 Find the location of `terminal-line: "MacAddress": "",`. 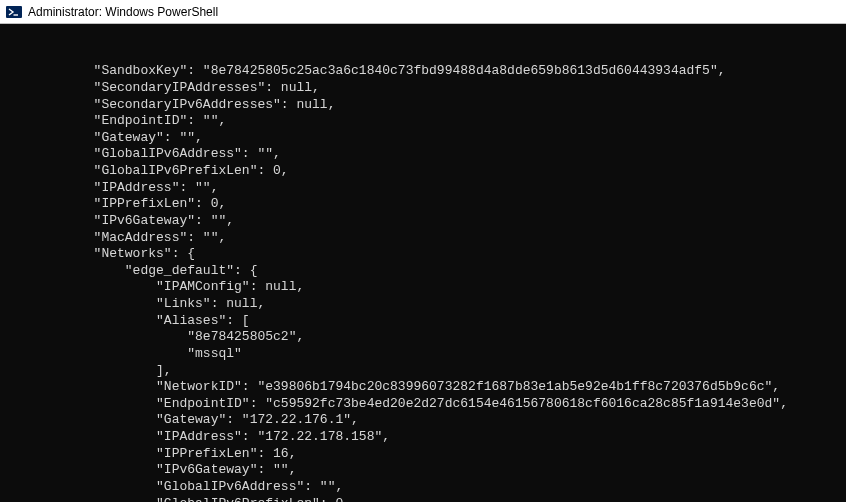

terminal-line: "MacAddress": "", is located at coordinates (423, 238).